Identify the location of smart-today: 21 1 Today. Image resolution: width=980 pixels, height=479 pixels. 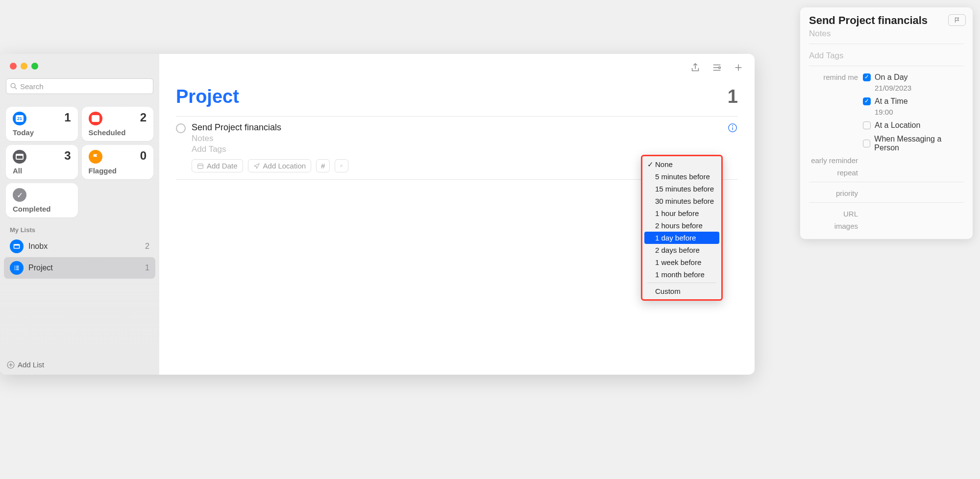
(42, 124).